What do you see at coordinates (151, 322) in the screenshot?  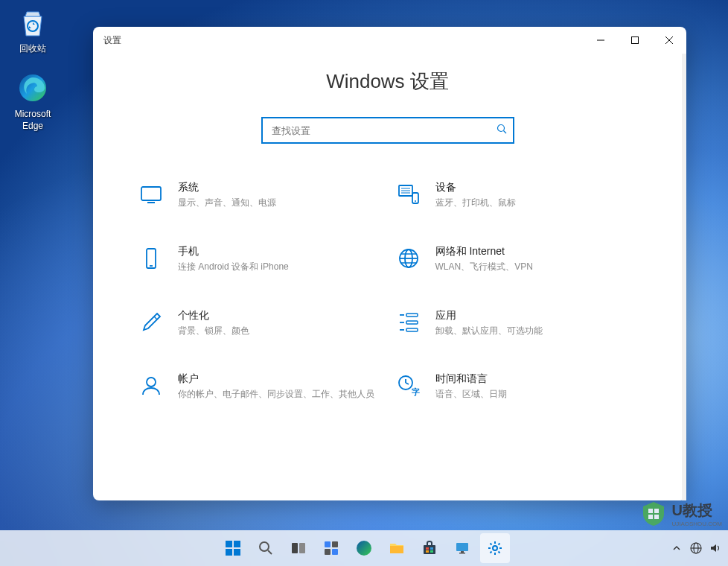 I see `personalization-icon` at bounding box center [151, 322].